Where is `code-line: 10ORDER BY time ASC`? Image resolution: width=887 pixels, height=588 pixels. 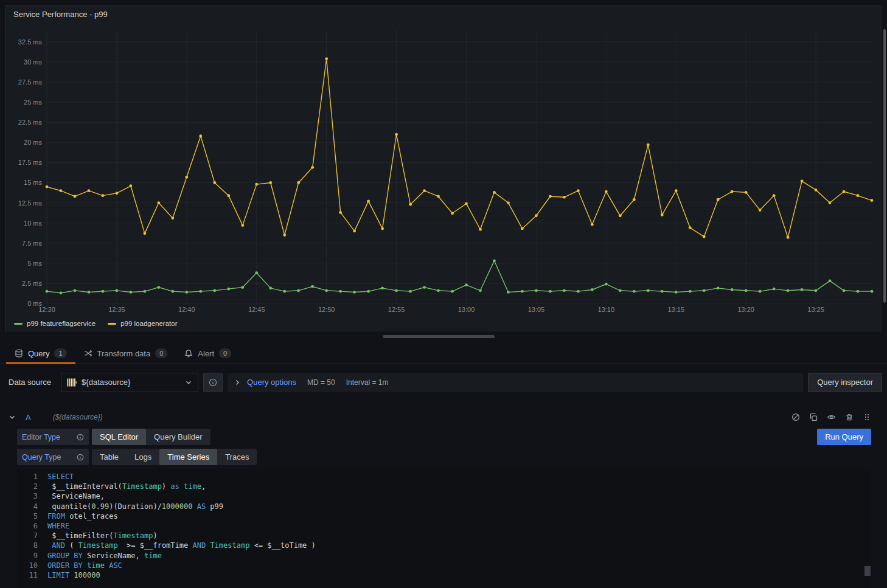 code-line: 10ORDER BY time ASC is located at coordinates (444, 566).